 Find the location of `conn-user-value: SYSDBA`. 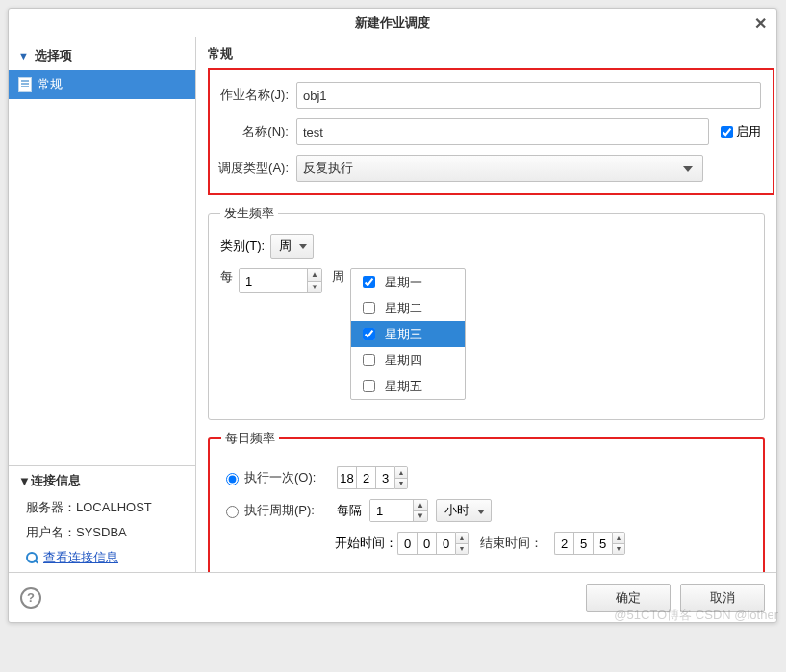

conn-user-value: SYSDBA is located at coordinates (102, 533).